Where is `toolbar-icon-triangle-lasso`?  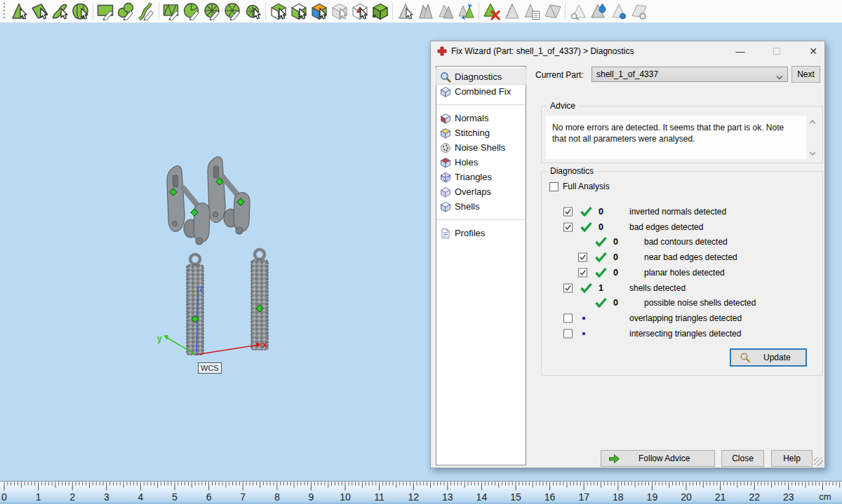 toolbar-icon-triangle-lasso is located at coordinates (578, 11).